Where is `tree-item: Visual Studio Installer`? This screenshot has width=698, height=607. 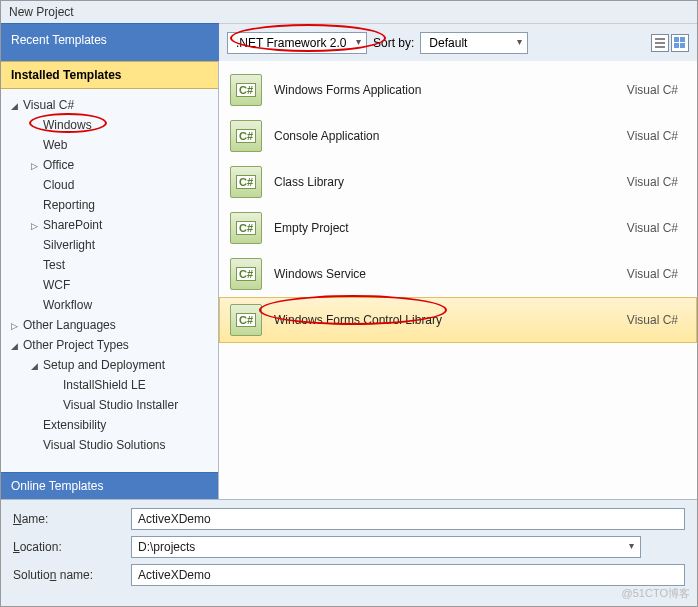
tree-item: Visual Studio Installer is located at coordinates (110, 405).